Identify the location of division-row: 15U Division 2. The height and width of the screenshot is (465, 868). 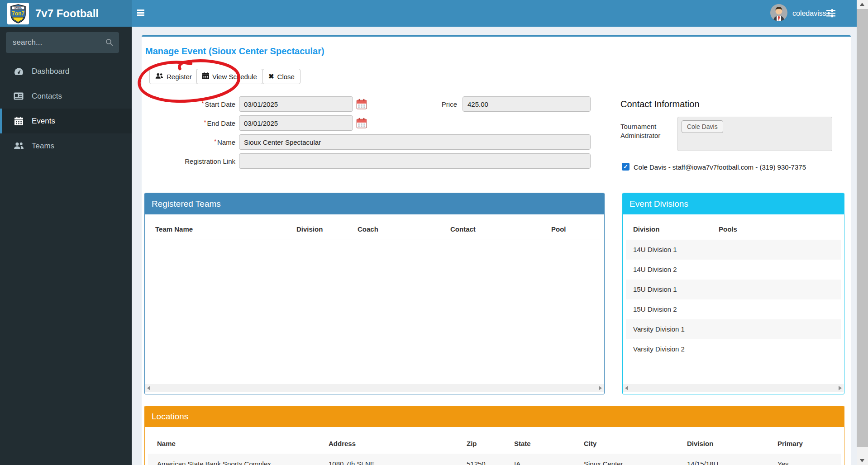
(733, 309).